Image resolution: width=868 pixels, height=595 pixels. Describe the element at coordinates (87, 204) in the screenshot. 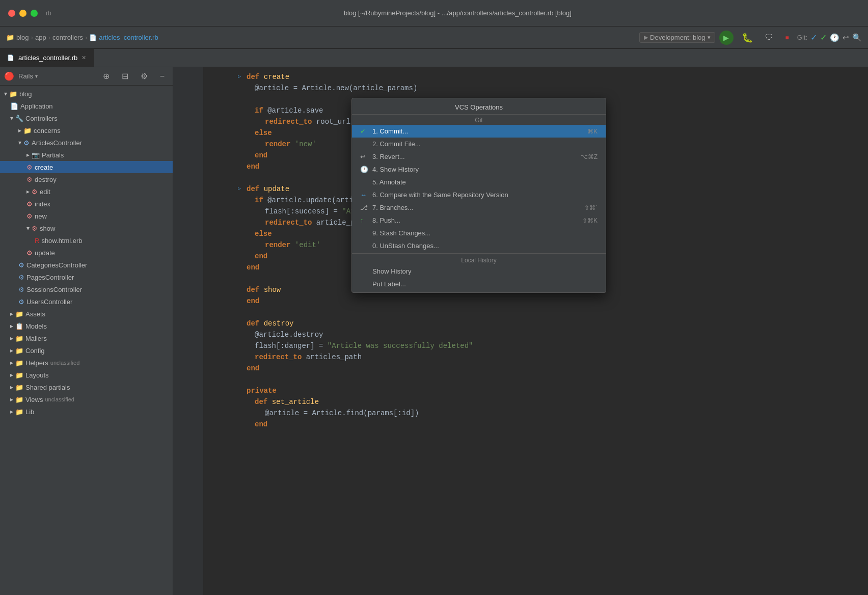

I see `sidebar-item-index: ⚙ index` at that location.